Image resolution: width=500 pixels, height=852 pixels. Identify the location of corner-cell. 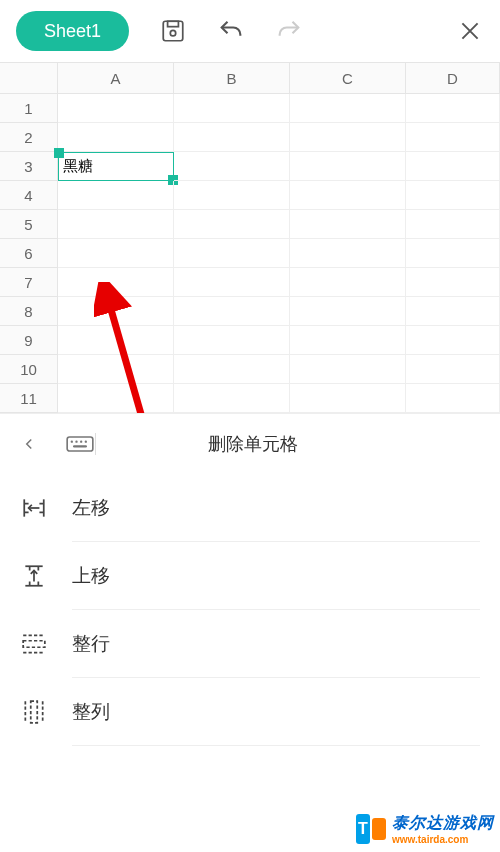
(29, 78).